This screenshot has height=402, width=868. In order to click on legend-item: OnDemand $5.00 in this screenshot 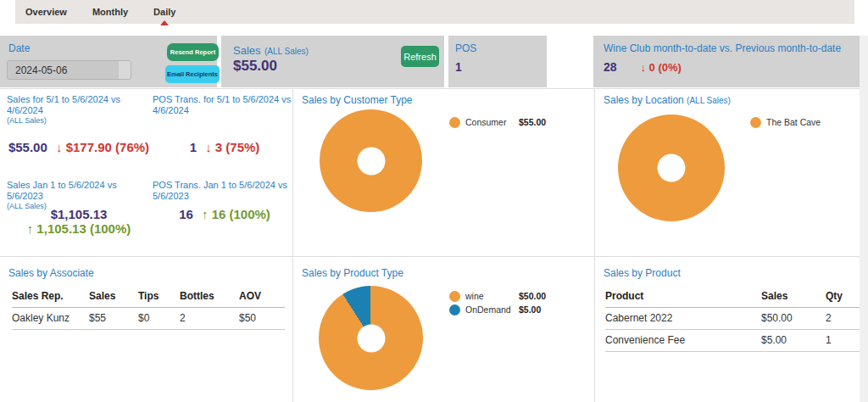, I will do `click(498, 310)`.